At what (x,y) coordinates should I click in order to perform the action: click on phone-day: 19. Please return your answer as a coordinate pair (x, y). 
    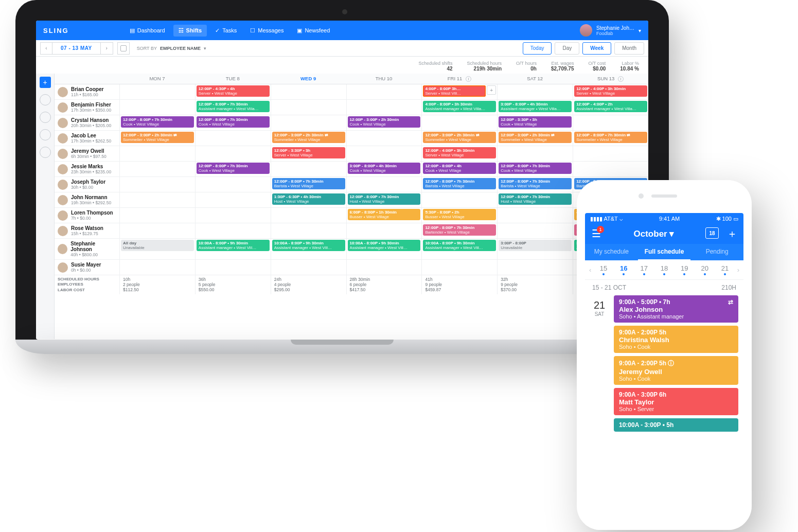
    Looking at the image, I should click on (684, 270).